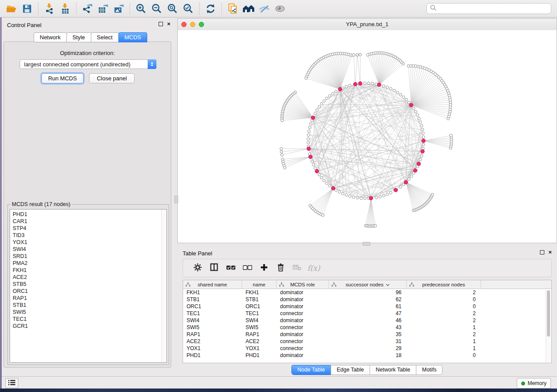 This screenshot has height=392, width=557. I want to click on mcds-result-item: GCR1, so click(90, 326).